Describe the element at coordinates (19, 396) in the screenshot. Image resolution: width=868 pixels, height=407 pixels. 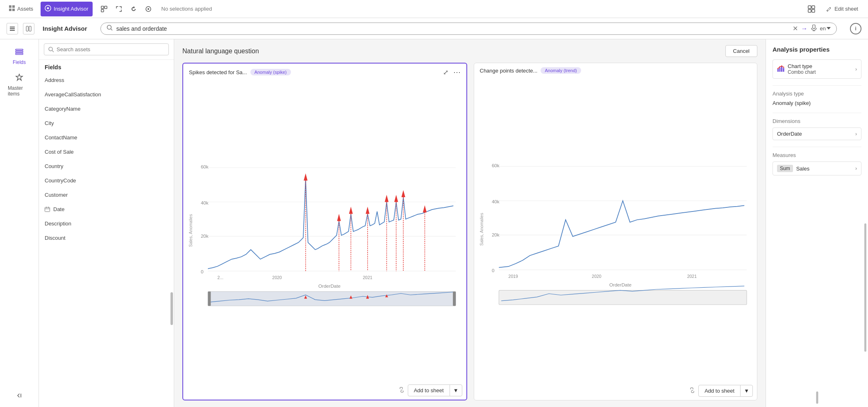
I see `sidebar-collapse-btn` at that location.